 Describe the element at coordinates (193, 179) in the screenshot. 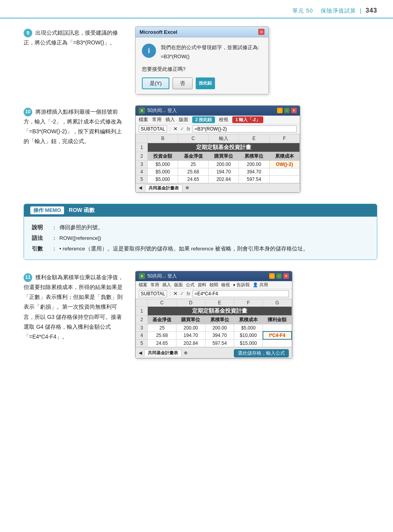

I see `cell-c5: 24.65` at that location.